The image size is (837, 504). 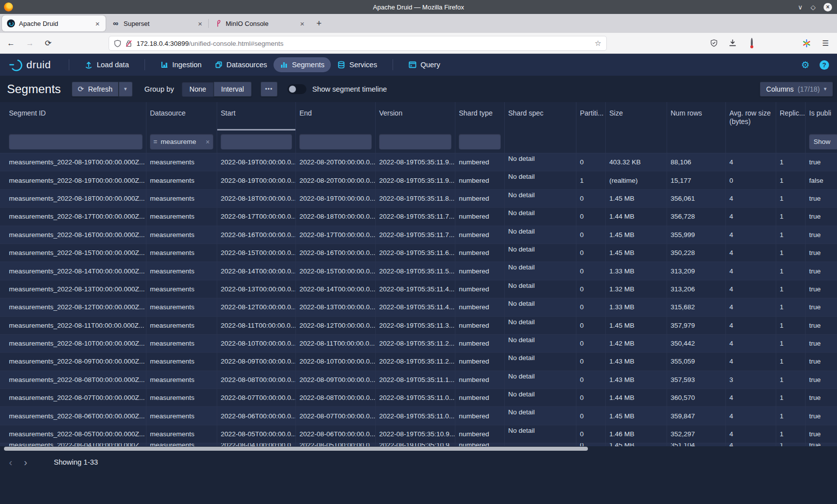 I want to click on cell-version: 2022-08-19T05:35:11.7..., so click(x=416, y=216).